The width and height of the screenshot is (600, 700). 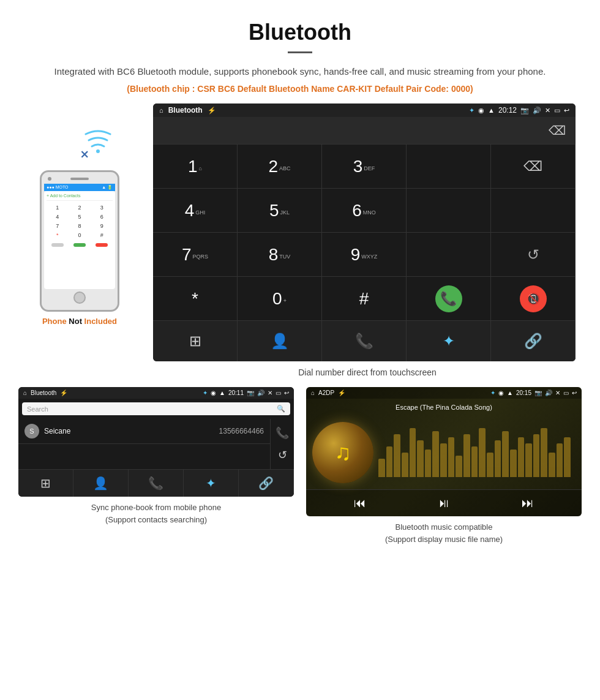 I want to click on music-time: 20:15, so click(x=524, y=393).